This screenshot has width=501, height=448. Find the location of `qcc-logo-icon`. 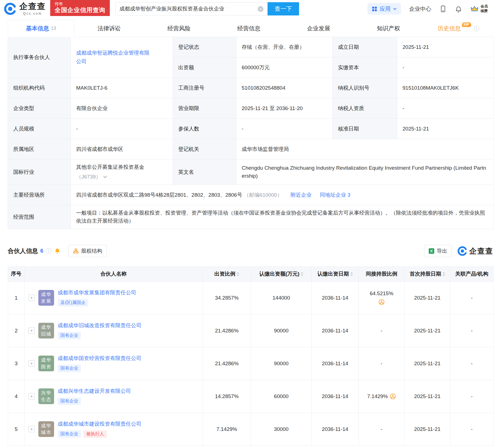

qcc-logo-icon is located at coordinates (462, 251).